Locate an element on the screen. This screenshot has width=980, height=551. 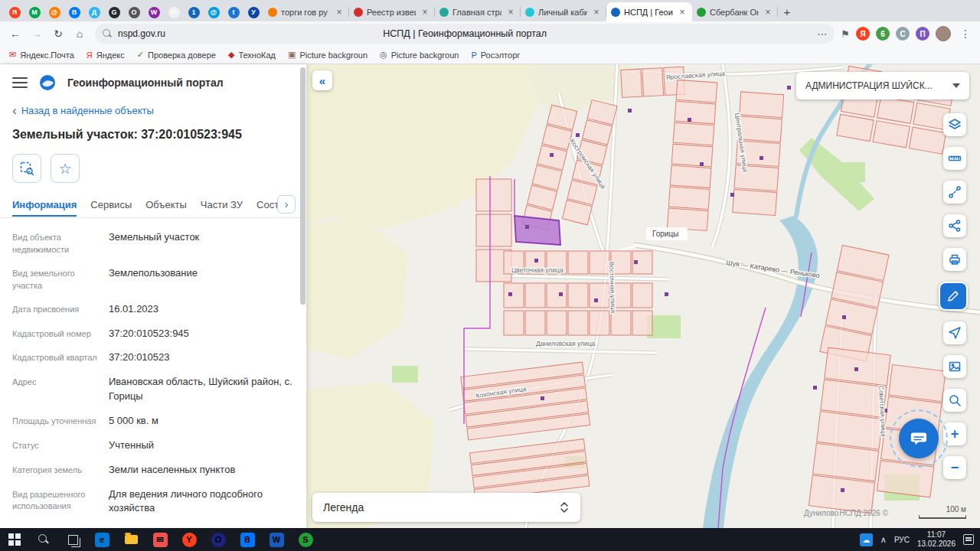
bookmark-item: ✓Проверка довере is located at coordinates (176, 55).